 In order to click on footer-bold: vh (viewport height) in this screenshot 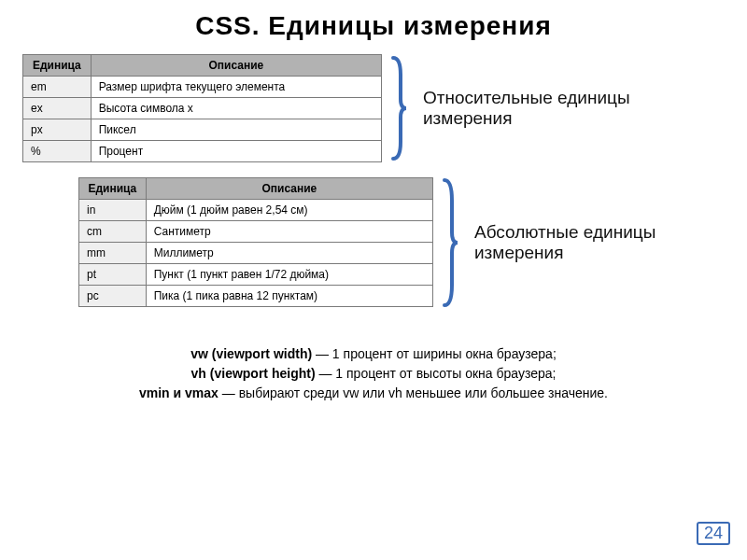, I will do `click(254, 373)`.